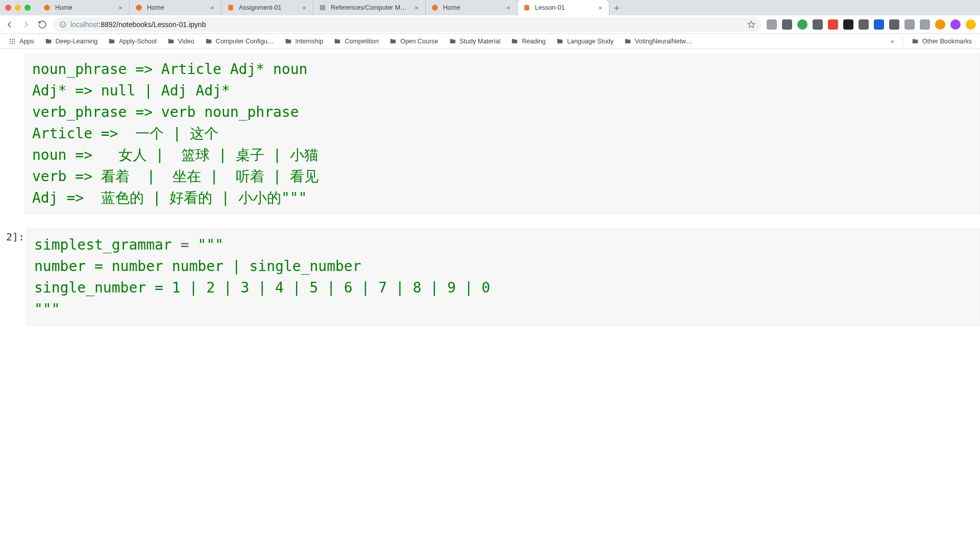 The height and width of the screenshot is (536, 980). I want to click on window-zoom-button, so click(28, 8).